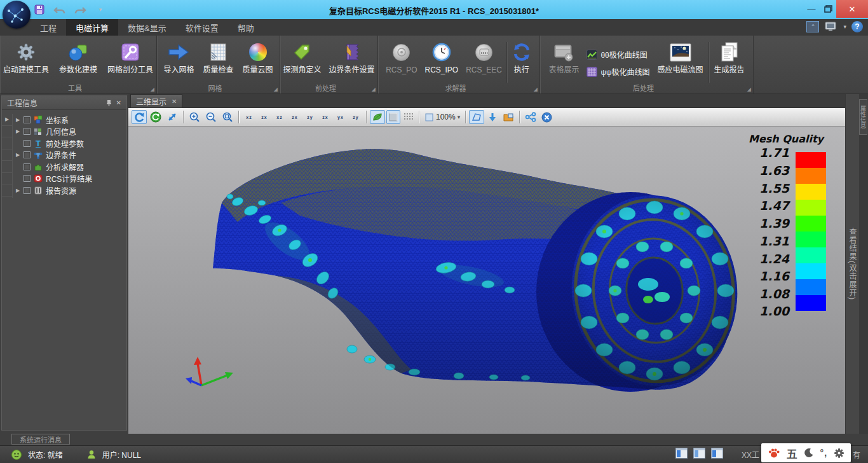 This screenshot has height=463, width=868. What do you see at coordinates (139, 117) in the screenshot?
I see `rotate-view-button` at bounding box center [139, 117].